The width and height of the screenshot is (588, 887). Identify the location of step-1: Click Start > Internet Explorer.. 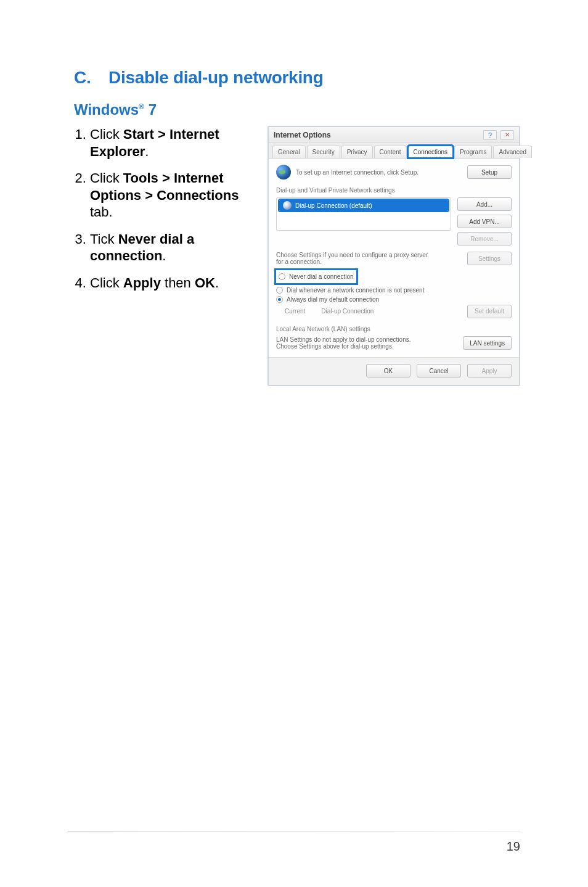
(170, 143).